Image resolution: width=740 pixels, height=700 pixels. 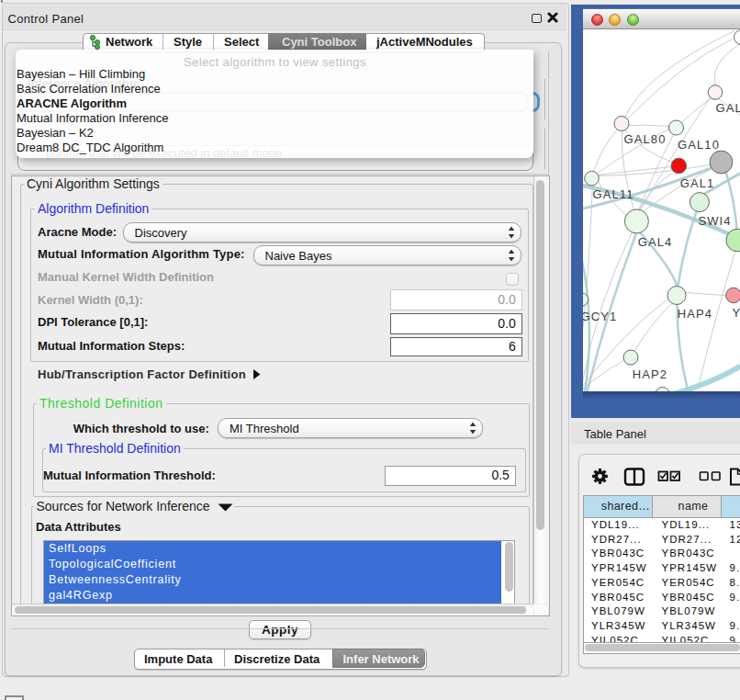 What do you see at coordinates (600, 316) in the screenshot?
I see `svg-text: GCY1` at bounding box center [600, 316].